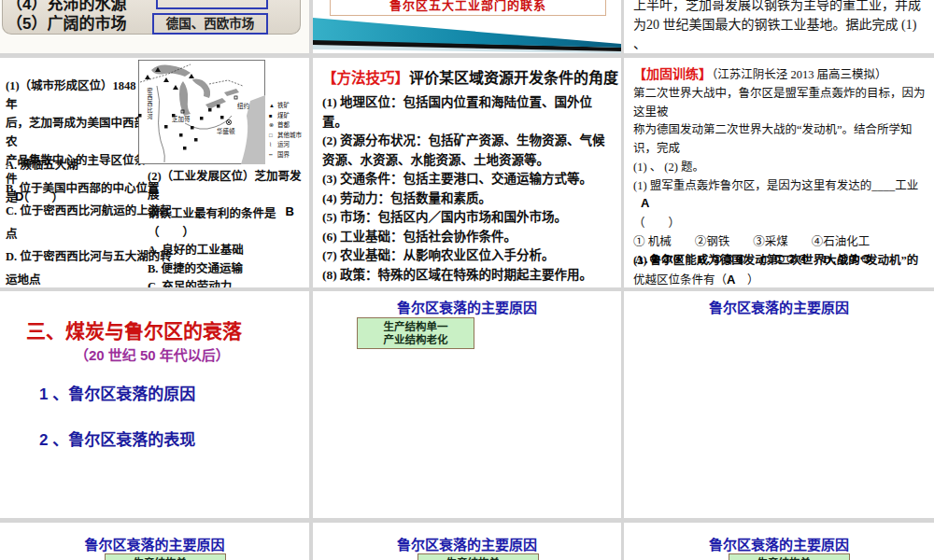 This screenshot has width=934, height=560. I want to click on exam-source: （江苏江阴长泾 2013 届高三模拟）, so click(800, 75).